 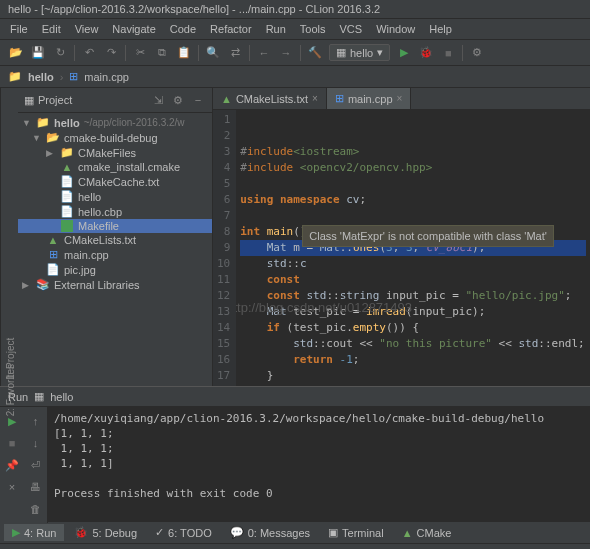 What do you see at coordinates (295, 546) in the screenshot?
I see `status-bar: ▣ Process finished with exit code 0` at bounding box center [295, 546].